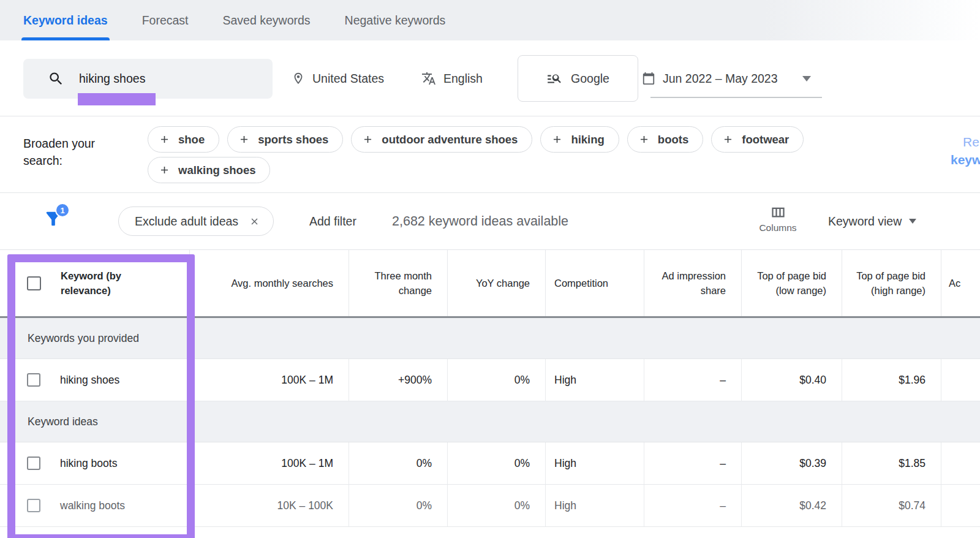 This screenshot has width=980, height=538. Describe the element at coordinates (116, 99) in the screenshot. I see `annotation-purple-underline` at that location.